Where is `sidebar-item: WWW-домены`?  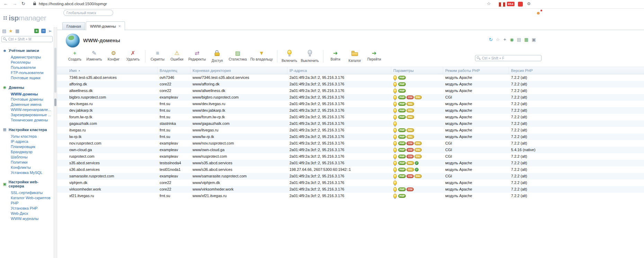
sidebar-item: WWW-домены is located at coordinates (28, 94).